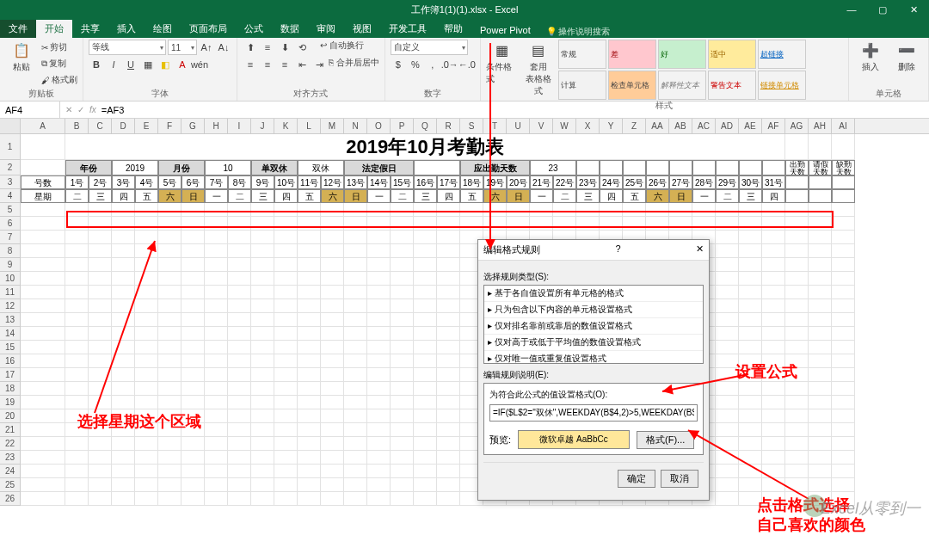 This screenshot has width=929, height=560. What do you see at coordinates (594, 358) in the screenshot?
I see `rule-option: ▸ 仅对唯一值或重复值设置格式` at bounding box center [594, 358].